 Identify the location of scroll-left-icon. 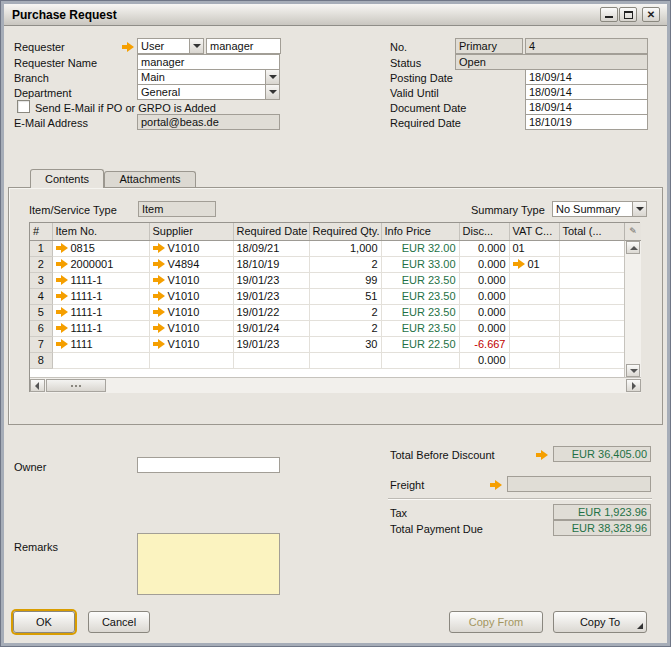
(38, 386).